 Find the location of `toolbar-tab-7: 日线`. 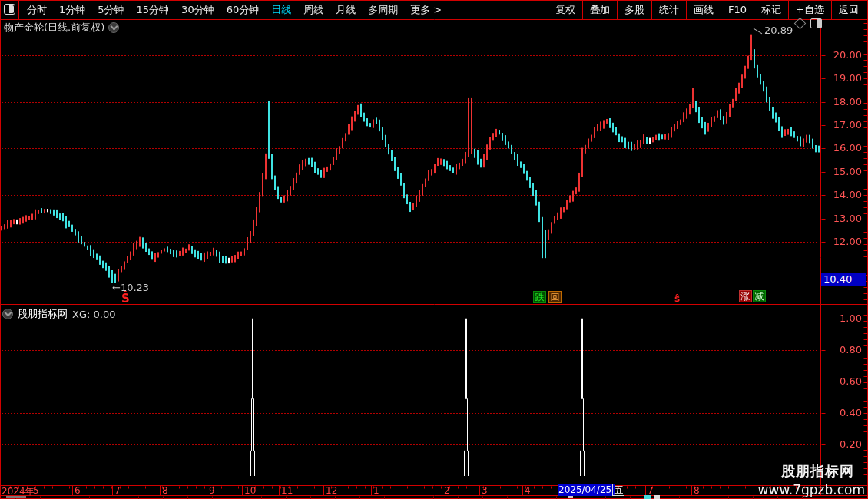

toolbar-tab-7: 日线 is located at coordinates (281, 10).